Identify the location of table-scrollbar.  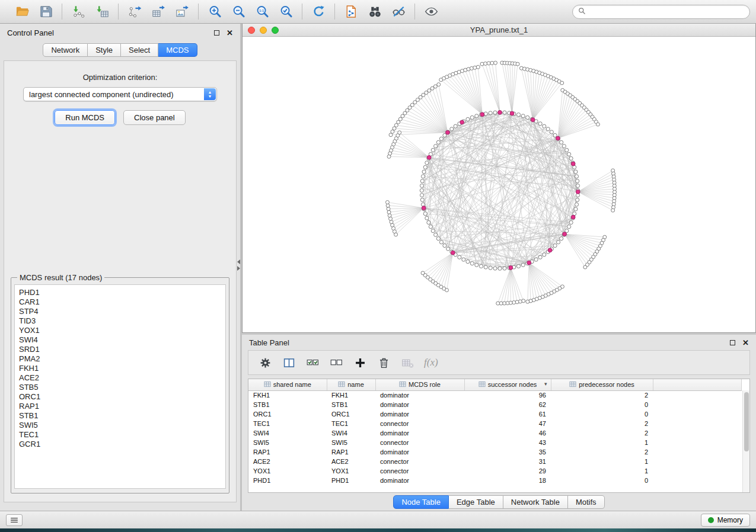
(746, 441).